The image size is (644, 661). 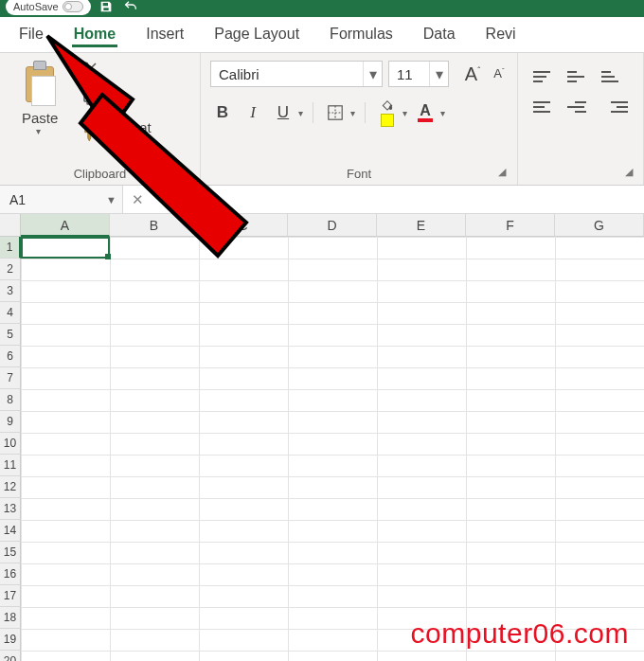 I want to click on align-center-button, so click(x=581, y=107).